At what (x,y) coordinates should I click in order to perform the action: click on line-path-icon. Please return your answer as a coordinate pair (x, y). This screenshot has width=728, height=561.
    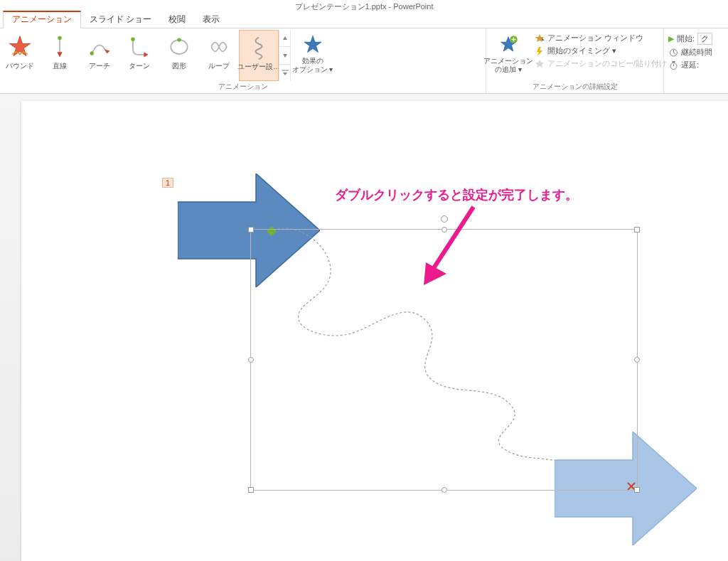
    Looking at the image, I should click on (60, 47).